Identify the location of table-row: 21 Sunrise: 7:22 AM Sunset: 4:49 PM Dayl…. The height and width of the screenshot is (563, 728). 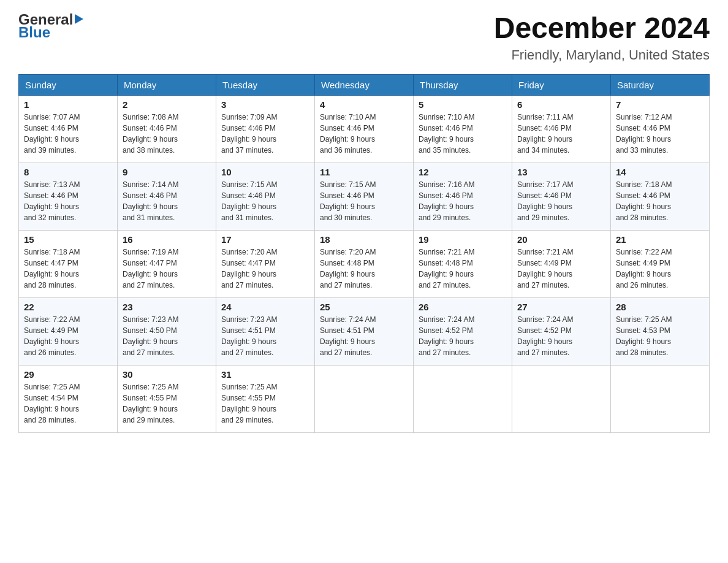
(661, 264).